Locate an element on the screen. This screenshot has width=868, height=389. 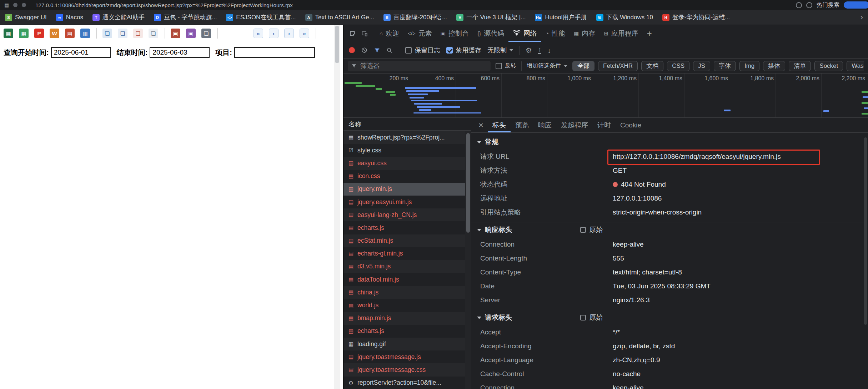
tab-welcome: ⌂ 欢迎 is located at coordinates (389, 34).